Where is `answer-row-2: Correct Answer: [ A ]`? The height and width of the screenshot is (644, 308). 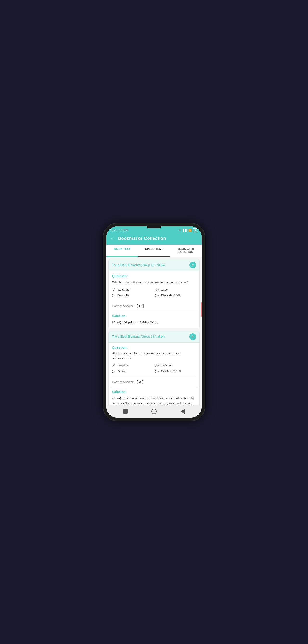 answer-row-2: Correct Answer: [ A ] is located at coordinates (154, 382).